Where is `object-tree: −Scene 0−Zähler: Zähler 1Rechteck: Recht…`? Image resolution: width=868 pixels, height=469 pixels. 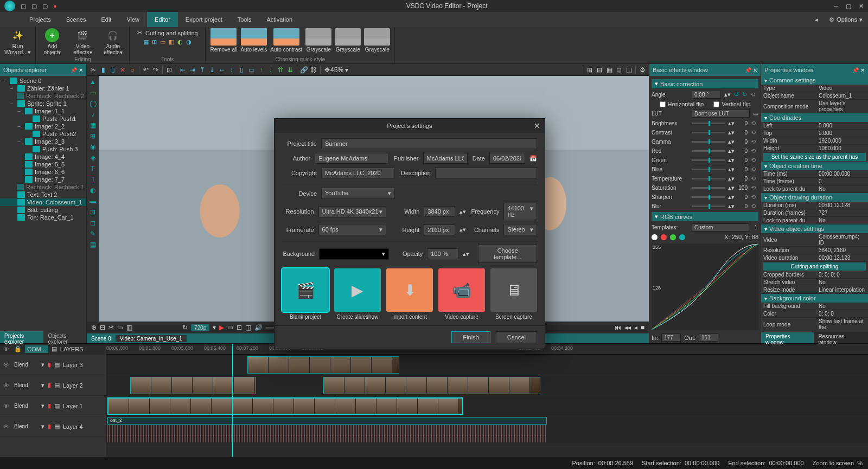 object-tree: −Scene 0−Zähler: Zähler 1Rechteck: Recht… is located at coordinates (43, 204).